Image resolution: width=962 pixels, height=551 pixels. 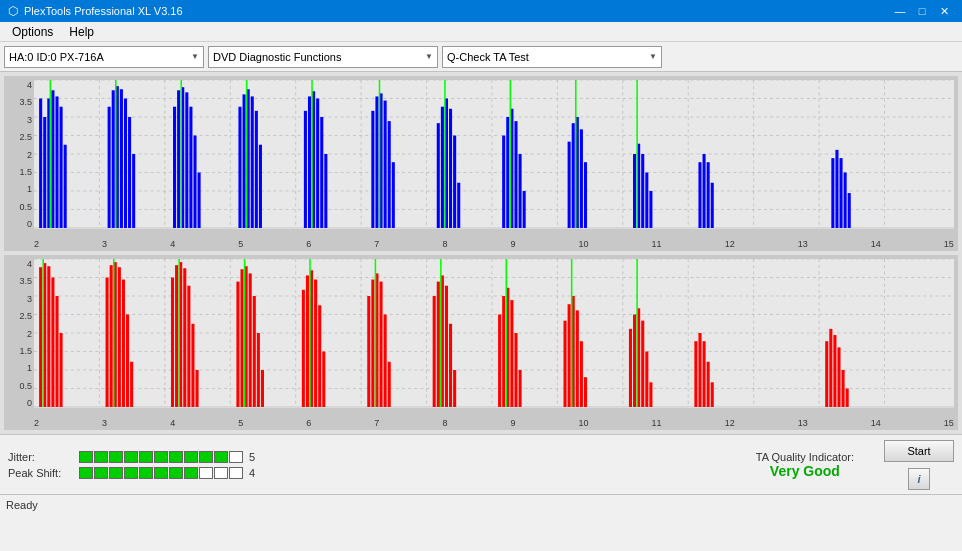 I want to click on menu-help: Help, so click(x=82, y=32).